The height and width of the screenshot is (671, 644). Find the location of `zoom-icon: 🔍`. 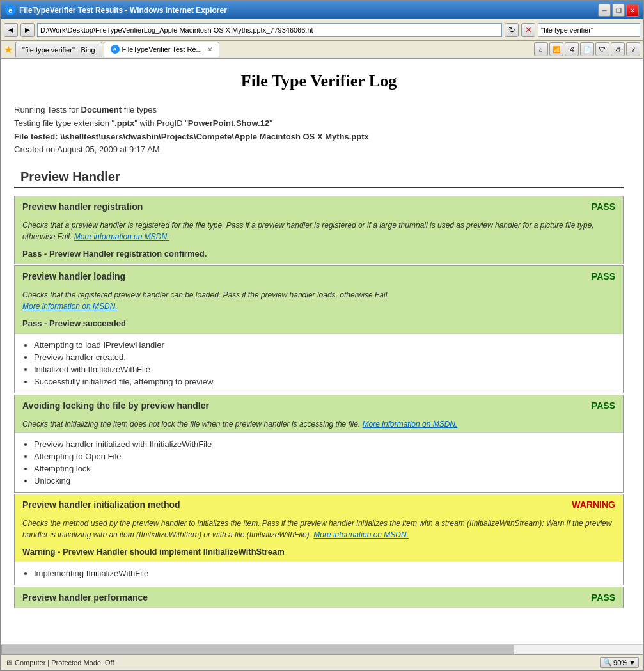

zoom-icon: 🔍 is located at coordinates (608, 663).